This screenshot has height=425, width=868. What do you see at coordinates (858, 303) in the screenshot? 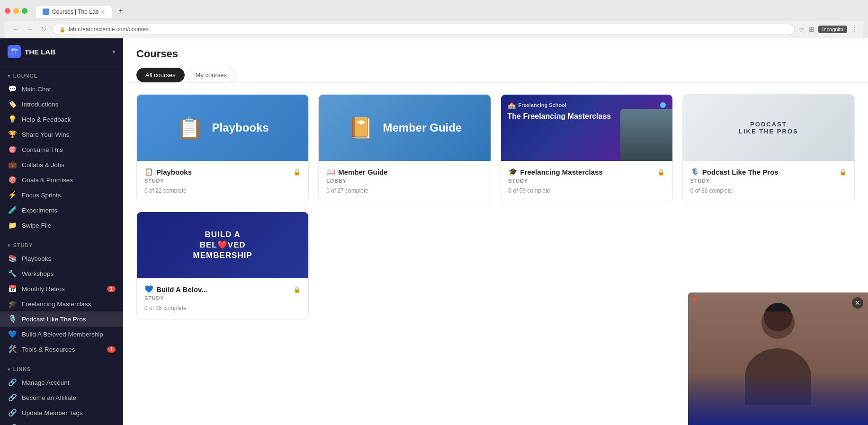
I see `video-close-button: ✕` at bounding box center [858, 303].